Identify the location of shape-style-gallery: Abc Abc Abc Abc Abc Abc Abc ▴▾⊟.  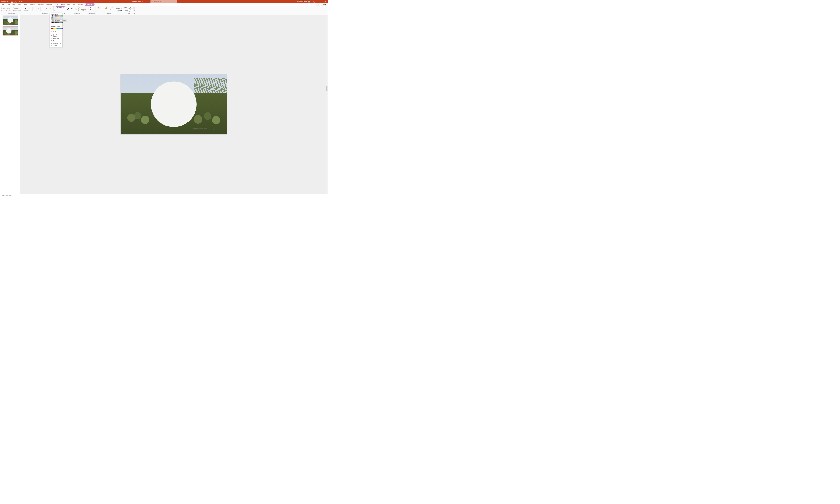
(39, 9).